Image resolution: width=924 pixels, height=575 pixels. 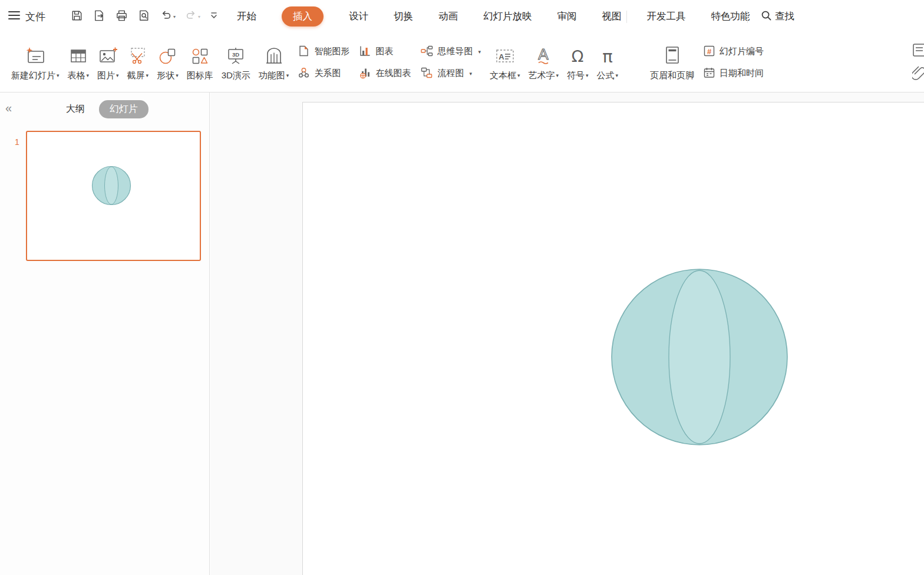 What do you see at coordinates (303, 16) in the screenshot?
I see `menu-tab-insert: 插入` at bounding box center [303, 16].